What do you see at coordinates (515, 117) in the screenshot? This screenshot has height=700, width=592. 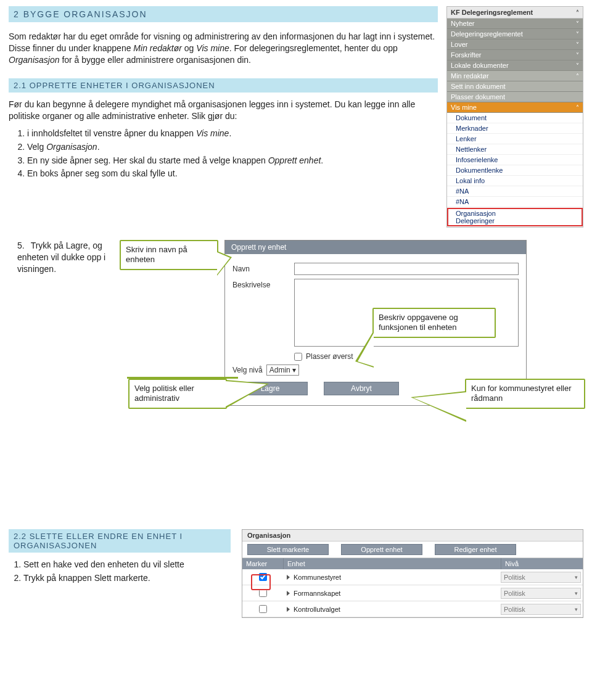 I see `sidebar-panel: KF Delegeringsreglement ˄ Nyheter˅ Deleg…` at bounding box center [515, 117].